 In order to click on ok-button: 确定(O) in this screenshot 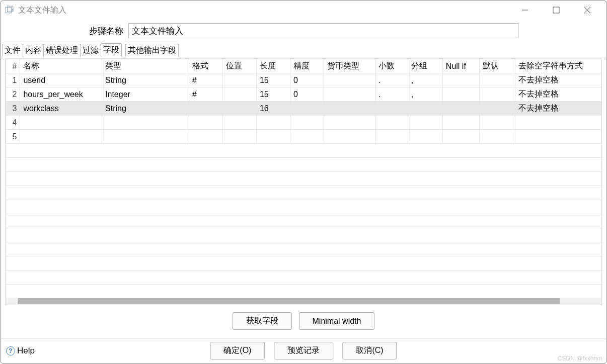, I will do `click(238, 351)`.